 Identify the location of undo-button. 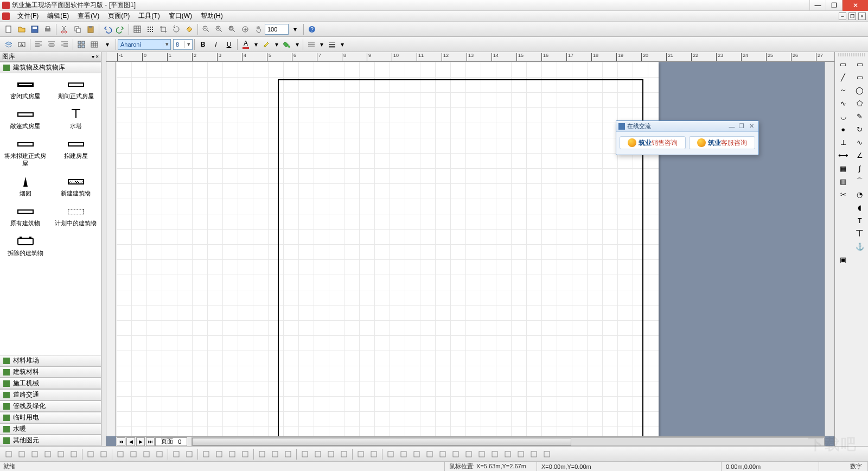
(107, 29).